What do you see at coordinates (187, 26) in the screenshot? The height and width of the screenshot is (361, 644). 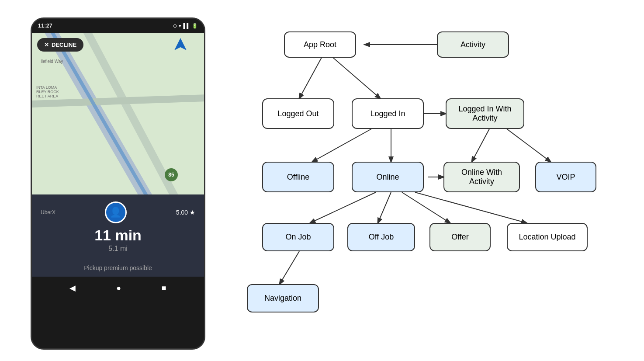 I see `signal-icon: ▌▌` at bounding box center [187, 26].